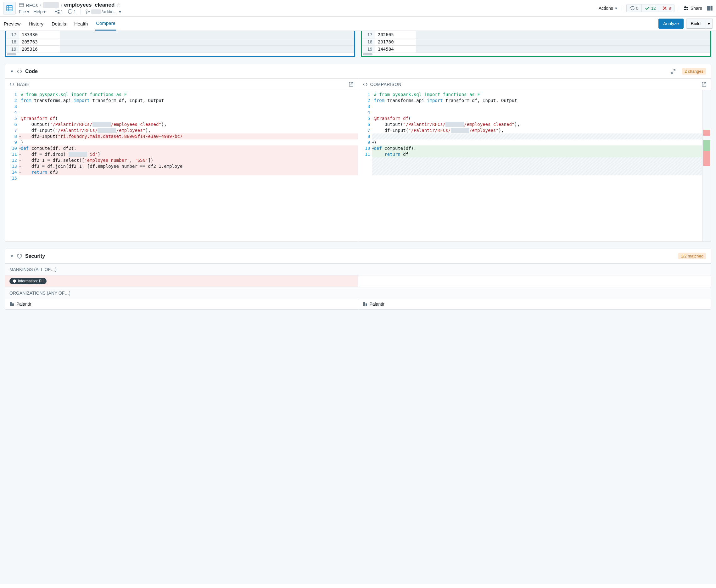 The width and height of the screenshot is (716, 588). I want to click on markings-header: MARKINGS (ALL OF…), so click(358, 270).